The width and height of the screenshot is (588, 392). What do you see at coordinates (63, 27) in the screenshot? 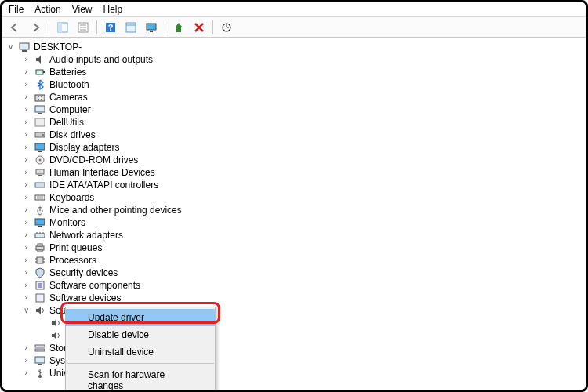
I see `show-hide-button` at bounding box center [63, 27].